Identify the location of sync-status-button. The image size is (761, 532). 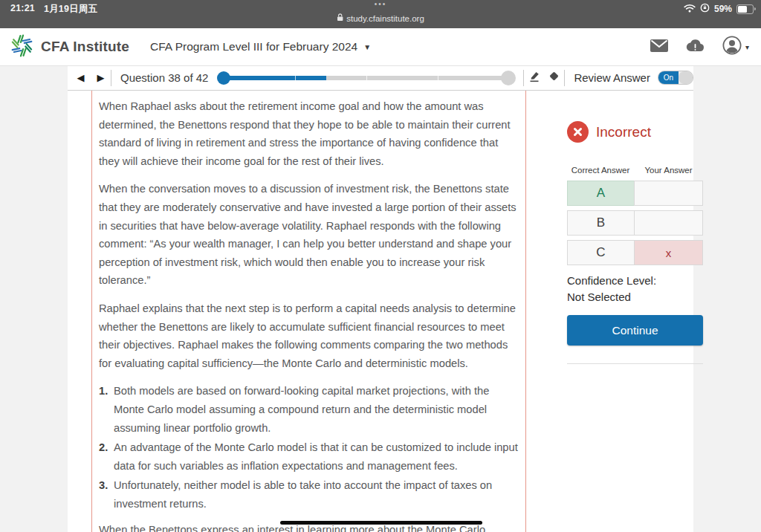
(696, 48).